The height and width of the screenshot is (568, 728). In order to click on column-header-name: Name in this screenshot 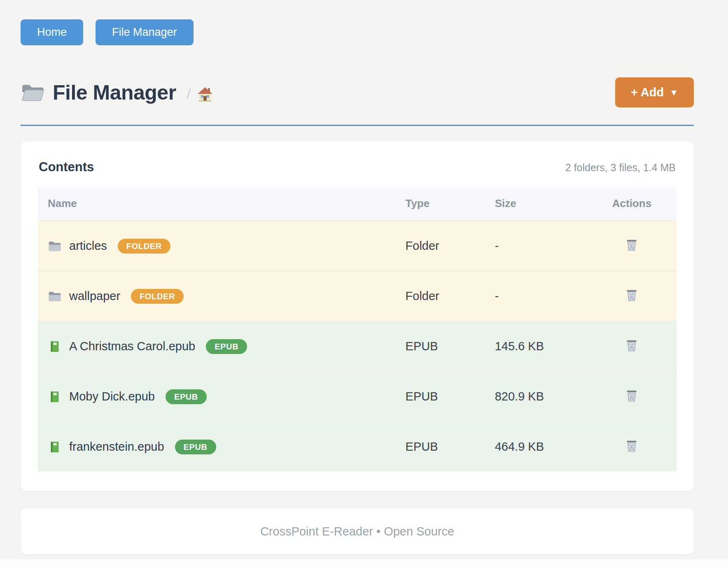, I will do `click(217, 204)`.